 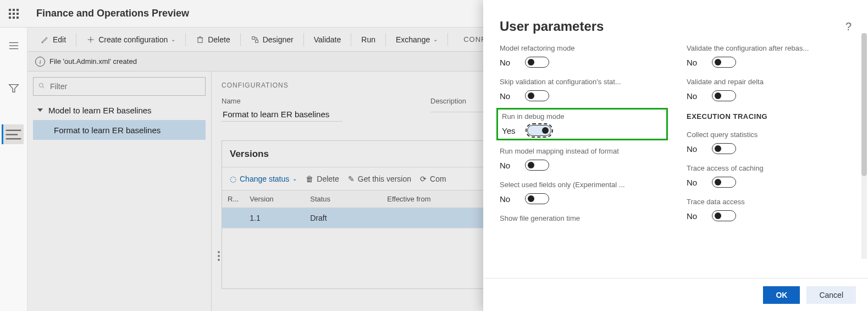 What do you see at coordinates (582, 124) in the screenshot?
I see `param-run-debug: Run in debug mode Yes` at bounding box center [582, 124].